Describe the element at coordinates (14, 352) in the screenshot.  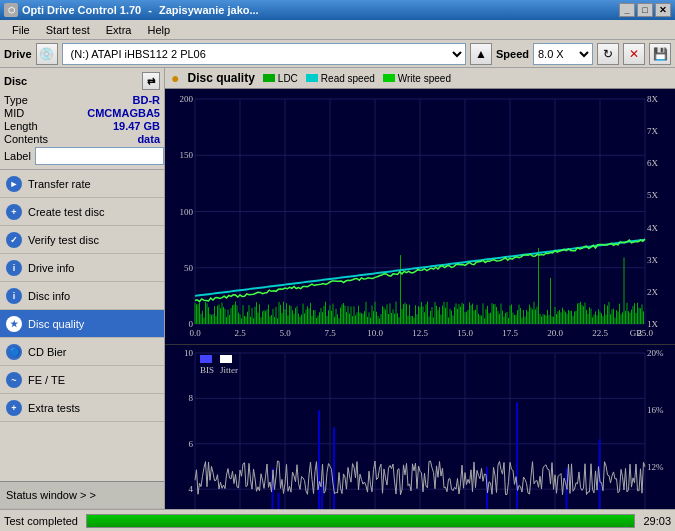
I see `cd-bier-icon: 🔵` at that location.